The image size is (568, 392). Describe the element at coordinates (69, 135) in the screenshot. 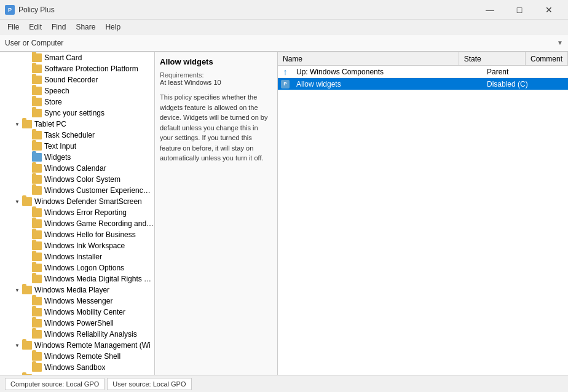

I see `tree-item-label: Task Scheduler` at that location.